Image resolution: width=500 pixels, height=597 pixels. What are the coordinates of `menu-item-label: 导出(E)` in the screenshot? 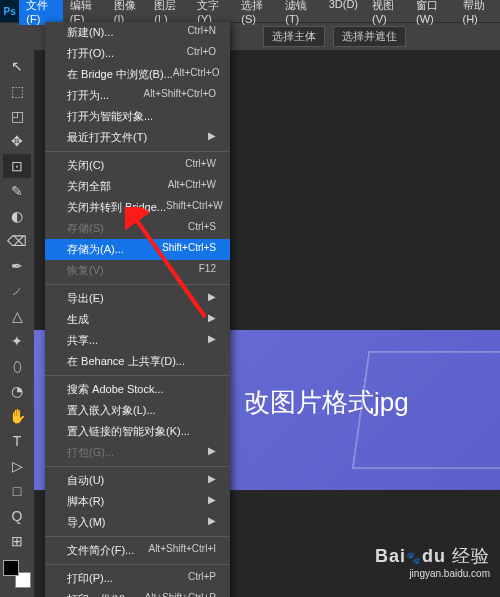 It's located at (86, 298).